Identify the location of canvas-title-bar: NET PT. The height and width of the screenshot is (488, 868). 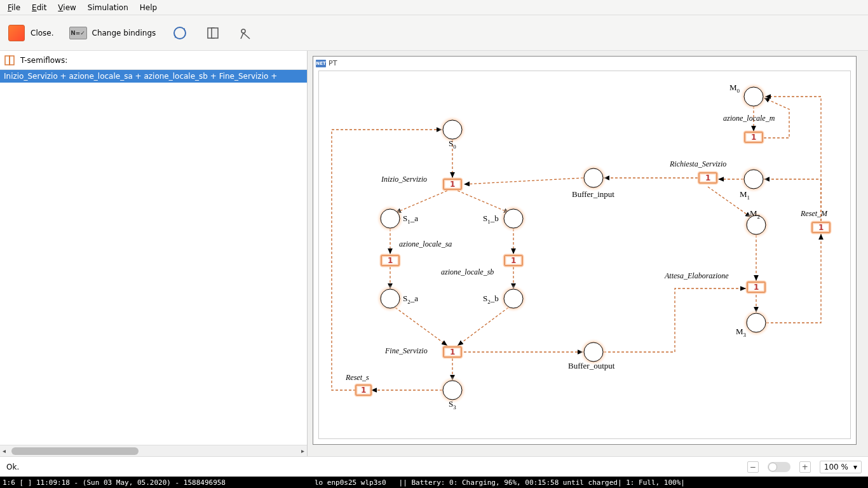
(327, 64).